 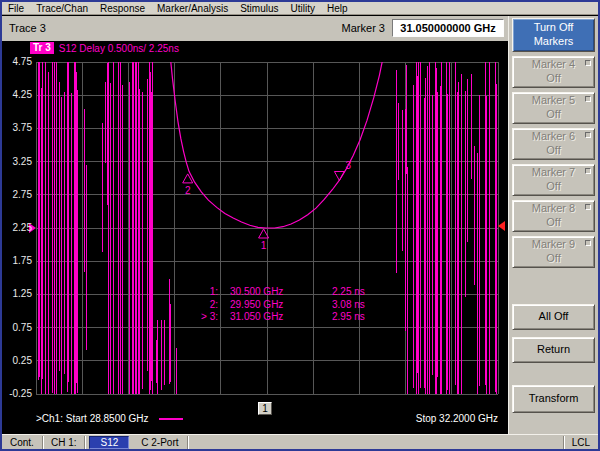 What do you see at coordinates (502, 226) in the screenshot?
I see `reference-level-arrow-right` at bounding box center [502, 226].